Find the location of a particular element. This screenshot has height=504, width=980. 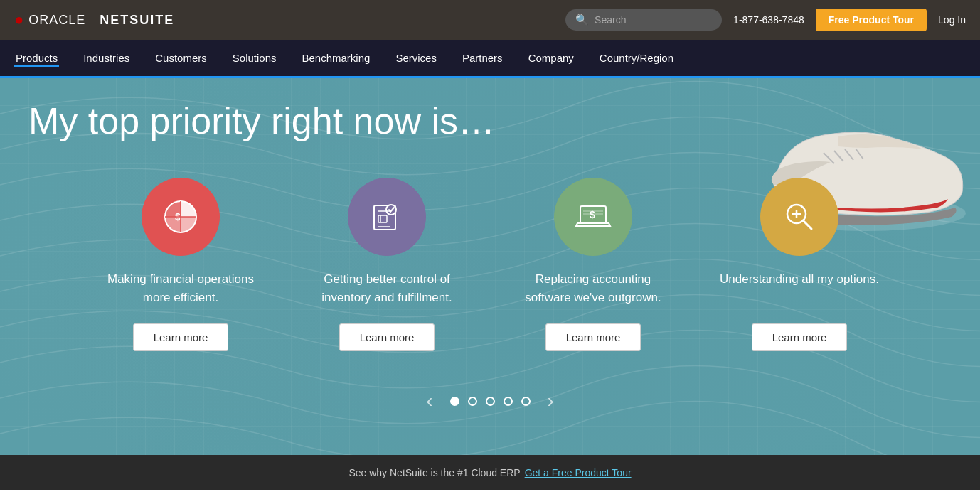

nav-item-company: Company is located at coordinates (551, 58).